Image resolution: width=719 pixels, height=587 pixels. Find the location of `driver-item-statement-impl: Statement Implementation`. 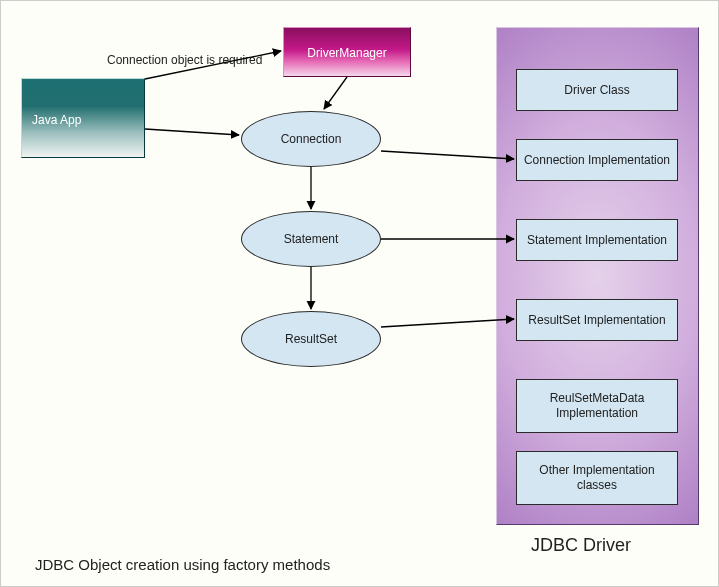

driver-item-statement-impl: Statement Implementation is located at coordinates (597, 240).